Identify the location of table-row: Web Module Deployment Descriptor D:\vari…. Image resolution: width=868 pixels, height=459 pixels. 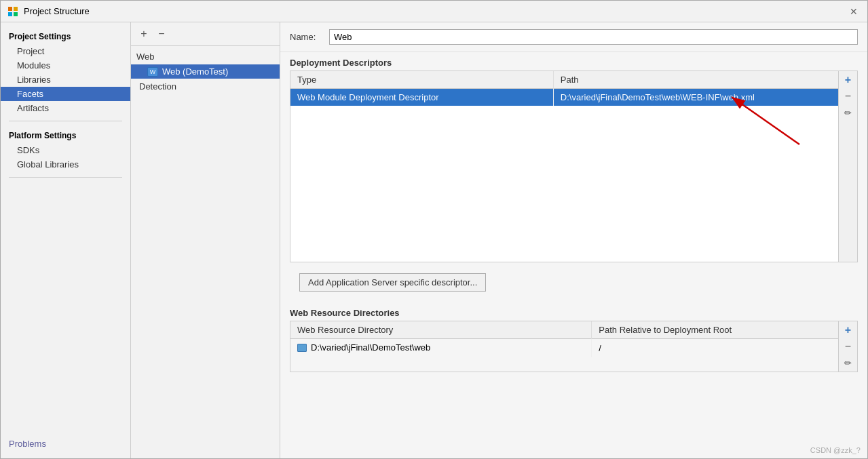
(565, 98).